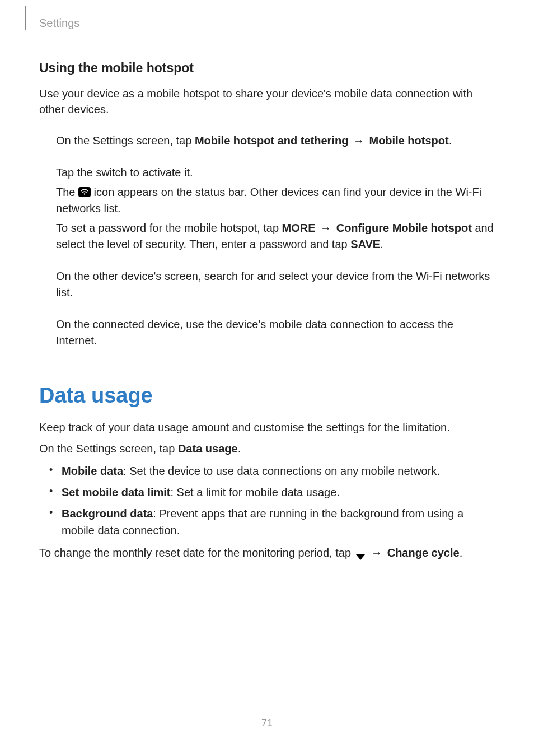 The height and width of the screenshot is (756, 534). Describe the element at coordinates (365, 244) in the screenshot. I see `step-bold: SAVE` at that location.